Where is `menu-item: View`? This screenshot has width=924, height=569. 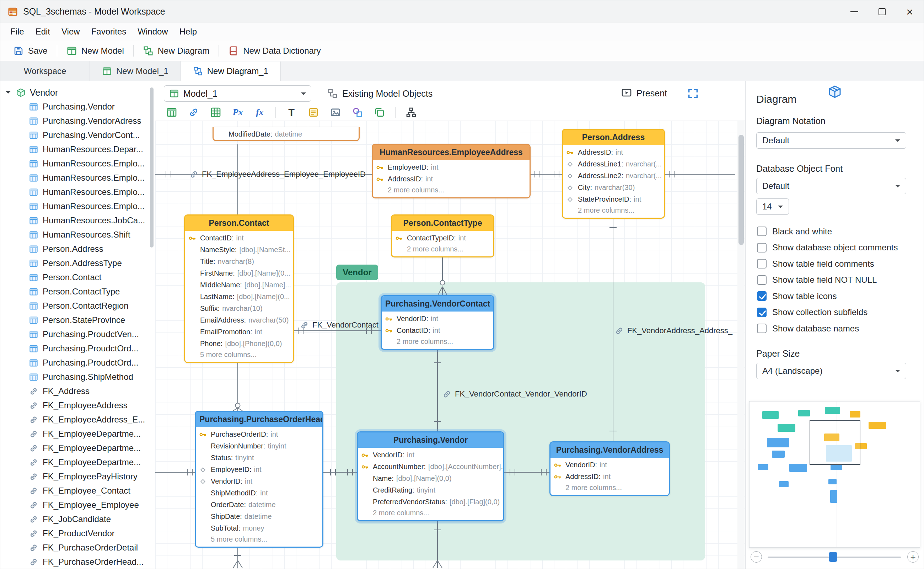 menu-item: View is located at coordinates (71, 32).